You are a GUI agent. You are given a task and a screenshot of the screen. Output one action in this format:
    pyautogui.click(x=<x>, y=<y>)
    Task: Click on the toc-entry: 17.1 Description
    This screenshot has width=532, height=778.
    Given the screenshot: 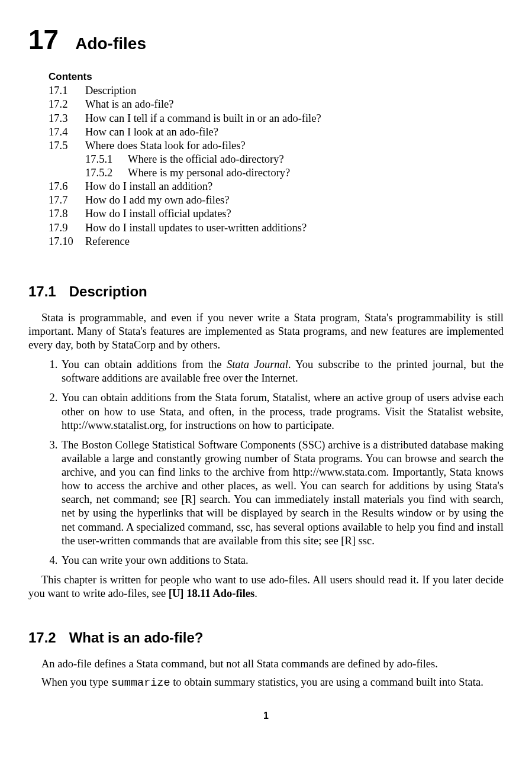 What is the action you would take?
    pyautogui.click(x=276, y=91)
    